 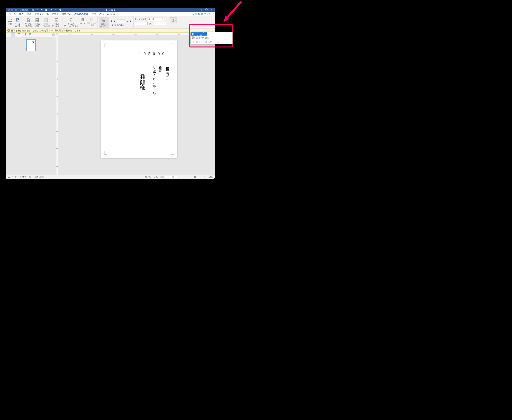 What do you see at coordinates (193, 177) in the screenshot?
I see `zoom-slider` at bounding box center [193, 177].